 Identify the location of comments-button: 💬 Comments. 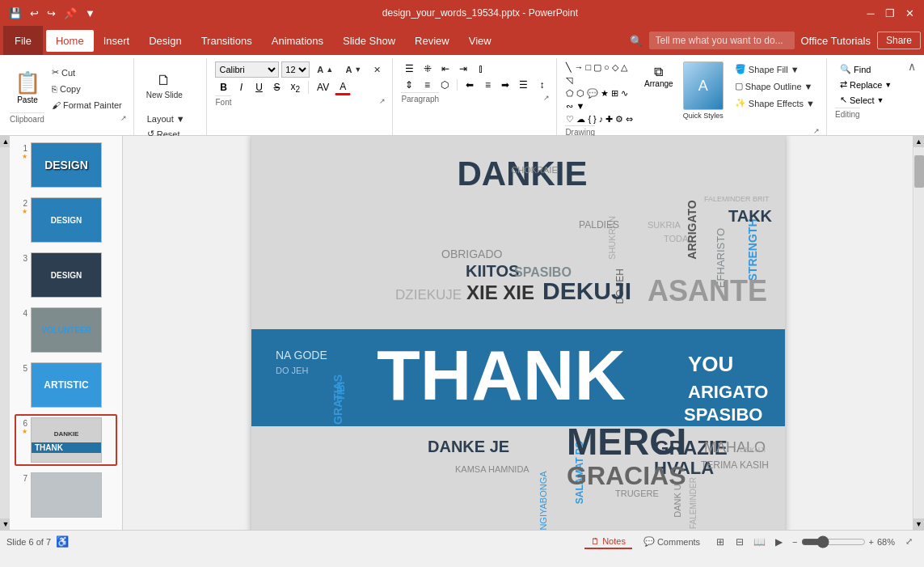
(672, 542).